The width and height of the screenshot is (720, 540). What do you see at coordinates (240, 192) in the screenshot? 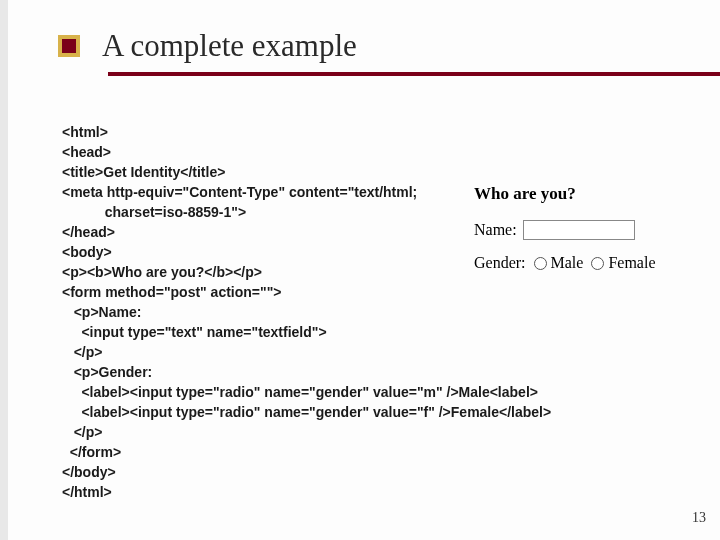
I see `code-line: <meta http-equiv="Content-Type" content=…` at bounding box center [240, 192].